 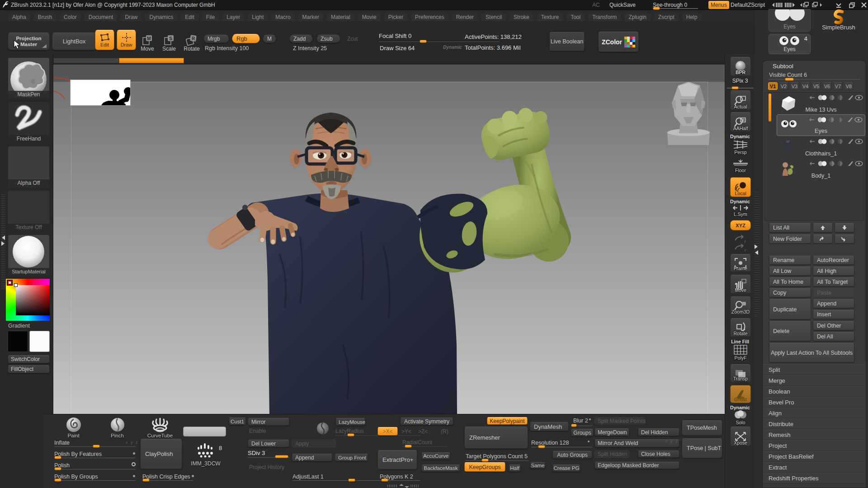 I want to click on sym-z-button: >Z<, so click(x=423, y=432).